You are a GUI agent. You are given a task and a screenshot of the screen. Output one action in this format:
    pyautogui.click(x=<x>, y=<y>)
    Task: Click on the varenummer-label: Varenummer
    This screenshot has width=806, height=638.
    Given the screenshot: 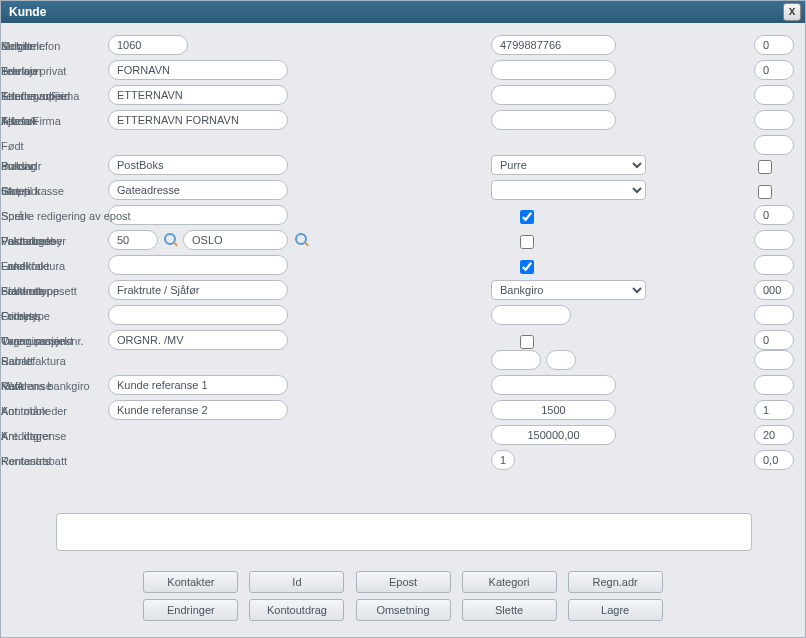 What is the action you would take?
    pyautogui.click(x=48, y=341)
    